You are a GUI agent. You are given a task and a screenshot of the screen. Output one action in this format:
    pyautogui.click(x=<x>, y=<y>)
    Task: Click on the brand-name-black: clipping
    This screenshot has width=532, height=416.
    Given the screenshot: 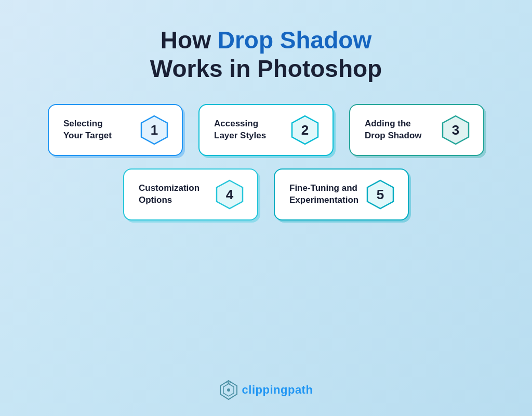 What is the action you would take?
    pyautogui.click(x=265, y=390)
    